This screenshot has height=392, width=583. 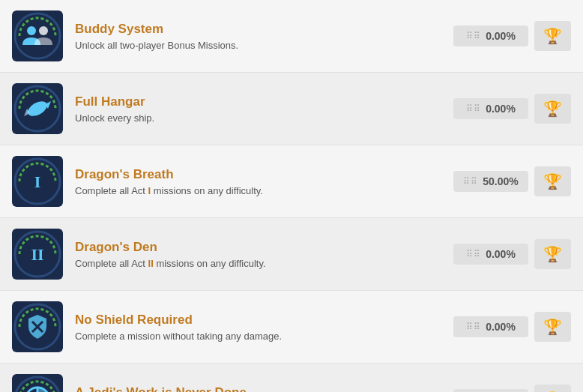 I want to click on progress-pct: 50.00%, so click(x=501, y=181).